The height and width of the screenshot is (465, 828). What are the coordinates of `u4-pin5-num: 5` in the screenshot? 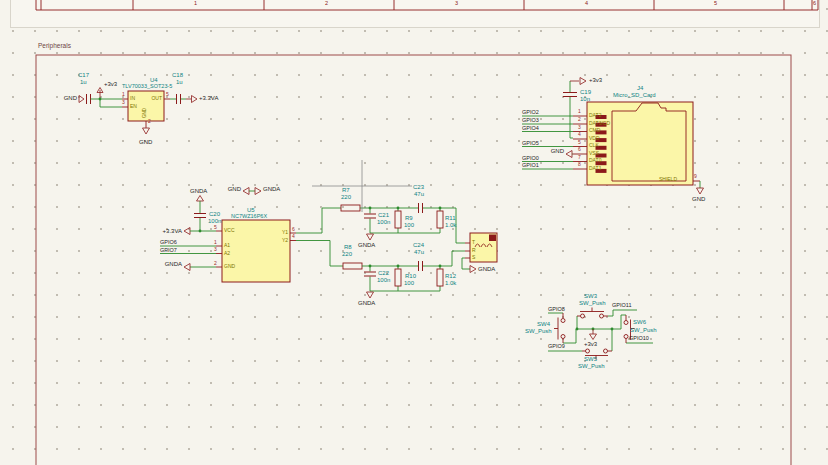 It's located at (168, 94).